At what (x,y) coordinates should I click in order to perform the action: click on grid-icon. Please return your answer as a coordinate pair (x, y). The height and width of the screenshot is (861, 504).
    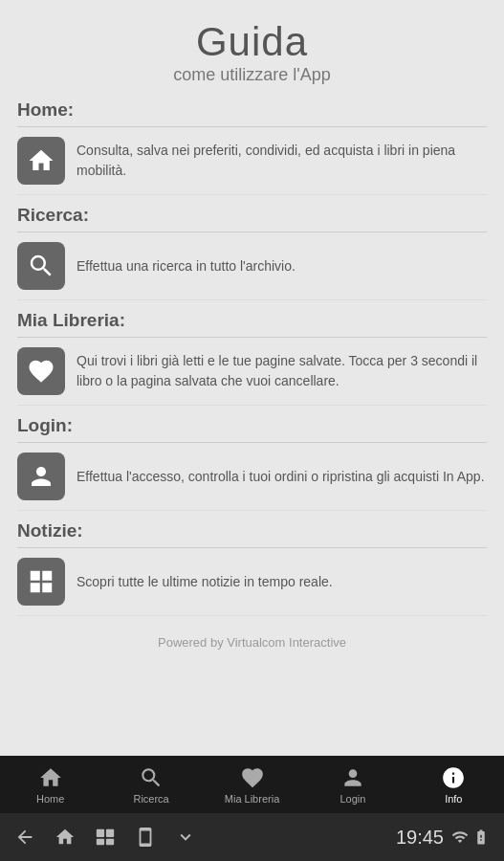
    Looking at the image, I should click on (41, 582).